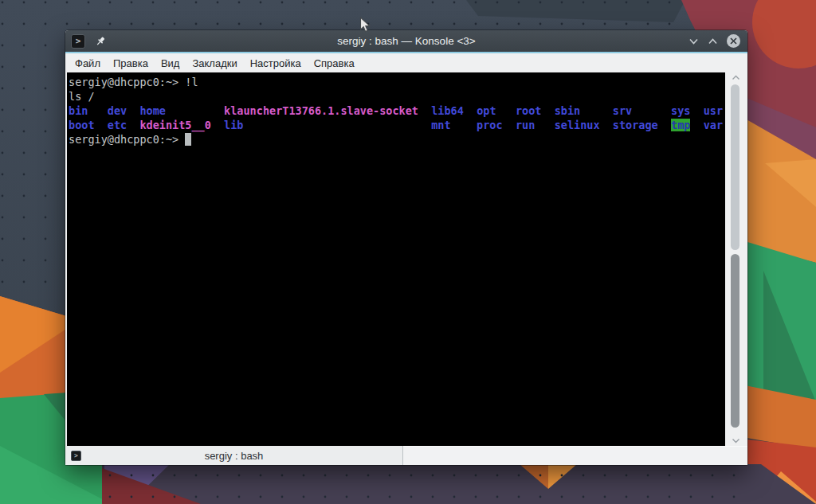 This screenshot has height=504, width=816. What do you see at coordinates (234, 455) in the screenshot?
I see `tab-label: sergiy : bash` at bounding box center [234, 455].